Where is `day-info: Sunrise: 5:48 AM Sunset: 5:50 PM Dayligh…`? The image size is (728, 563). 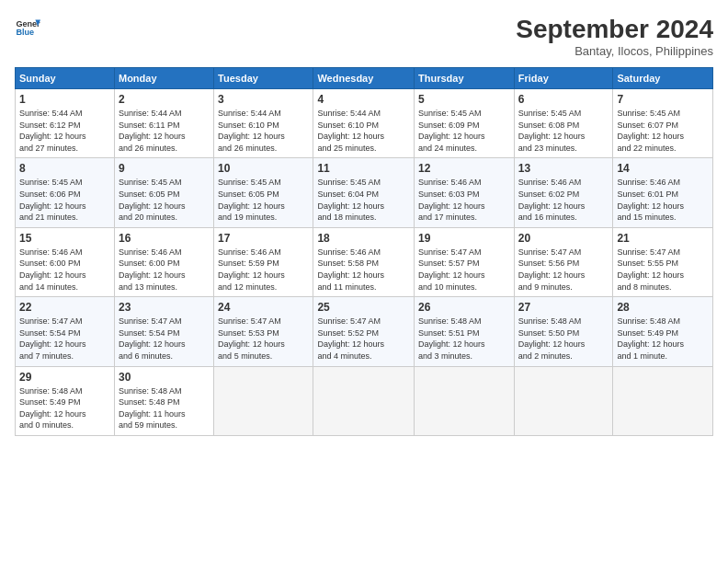
day-info: Sunrise: 5:48 AM Sunset: 5:50 PM Dayligh… is located at coordinates (564, 339).